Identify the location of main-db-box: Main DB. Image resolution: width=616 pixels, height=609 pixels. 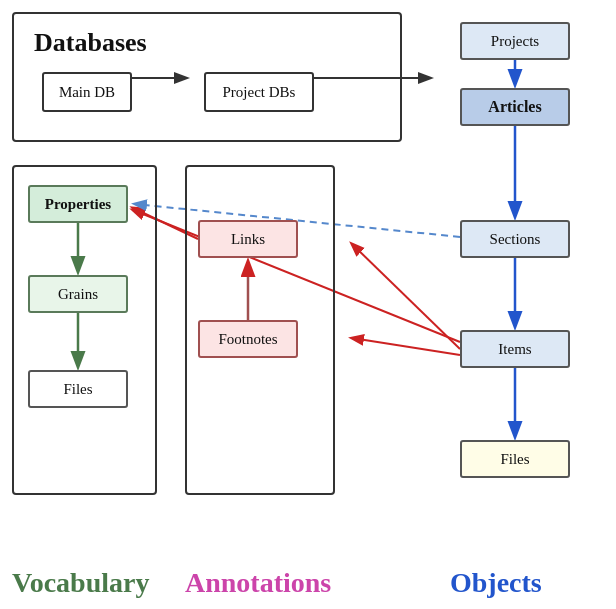
(87, 92).